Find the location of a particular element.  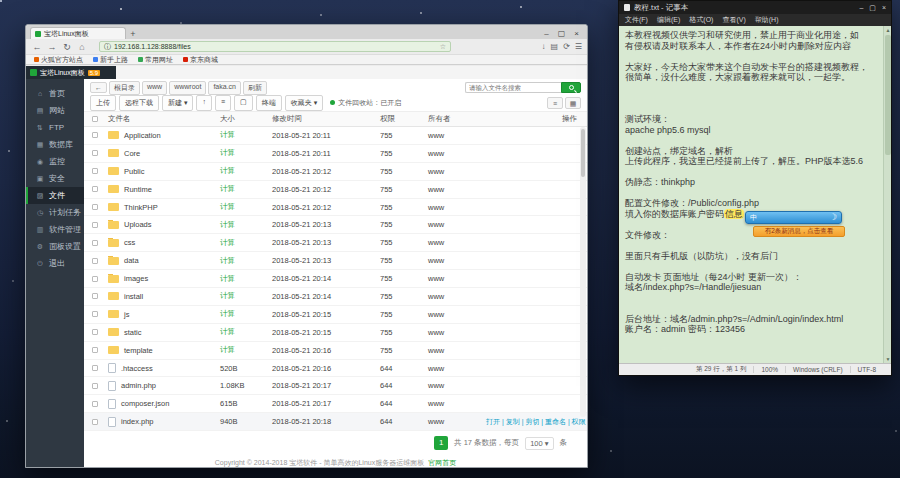

table-row: ThinkPHP 计算 2018-05-21 20:12 755 www is located at coordinates (336, 208).